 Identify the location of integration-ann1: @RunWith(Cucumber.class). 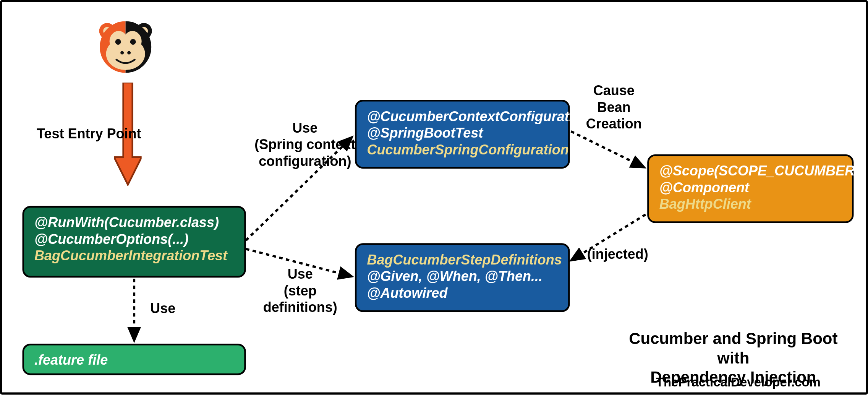
(134, 222).